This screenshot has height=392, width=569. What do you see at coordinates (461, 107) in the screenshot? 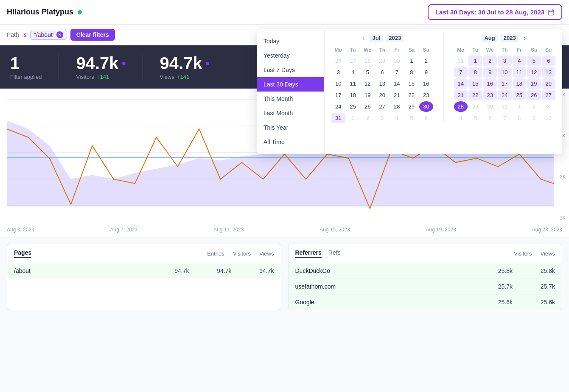
I see `cal-day-selected-28aug: 28` at bounding box center [461, 107].